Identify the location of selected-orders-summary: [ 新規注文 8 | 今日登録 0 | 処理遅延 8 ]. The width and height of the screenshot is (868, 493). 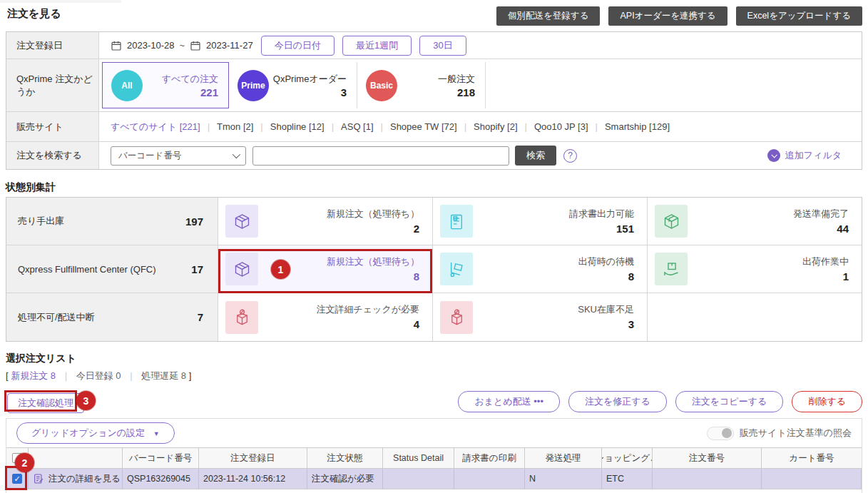
(98, 376).